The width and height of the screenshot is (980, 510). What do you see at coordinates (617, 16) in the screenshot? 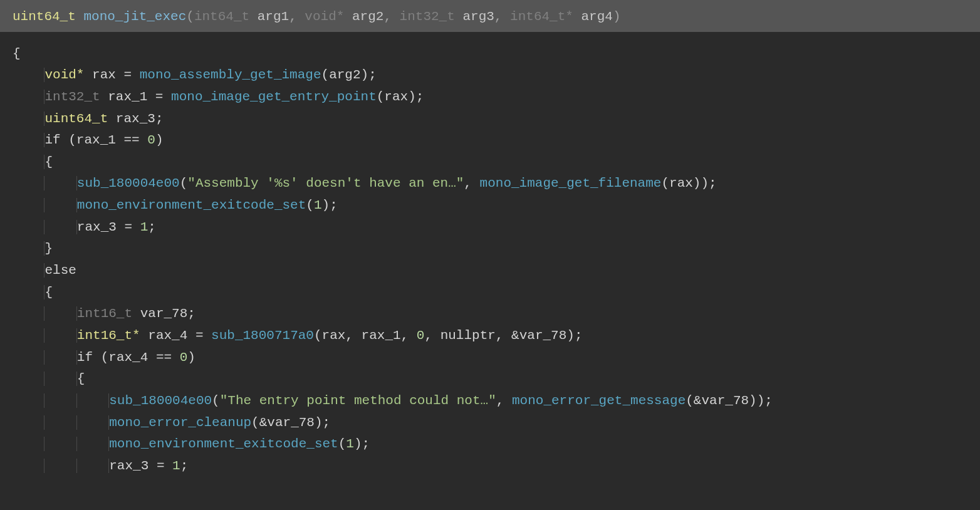
I see `paren-close: )` at bounding box center [617, 16].